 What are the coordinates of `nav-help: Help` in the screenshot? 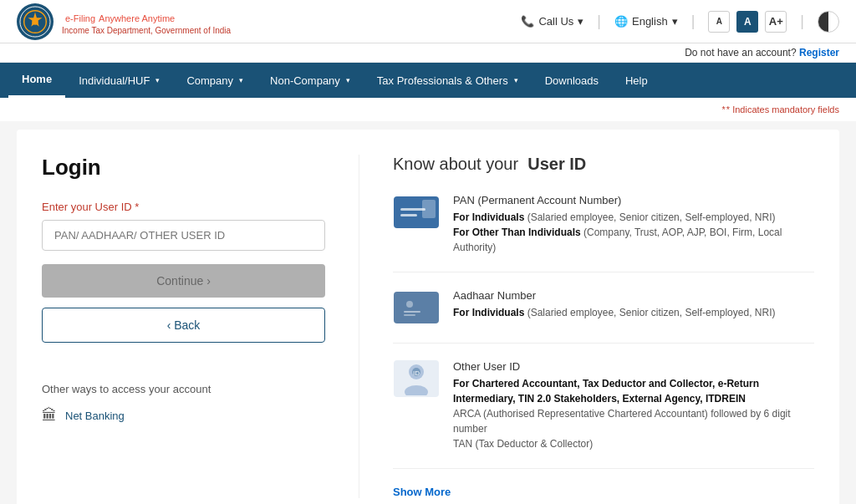 It's located at (637, 80).